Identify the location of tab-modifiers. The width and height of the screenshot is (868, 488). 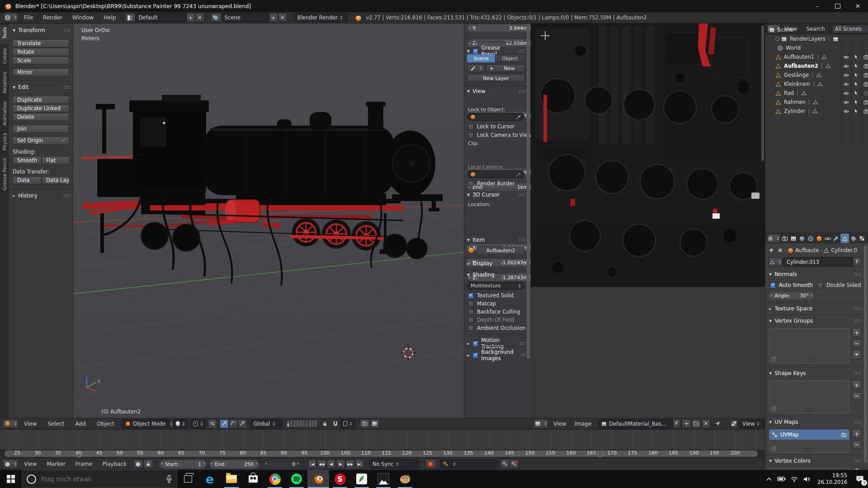
(836, 239).